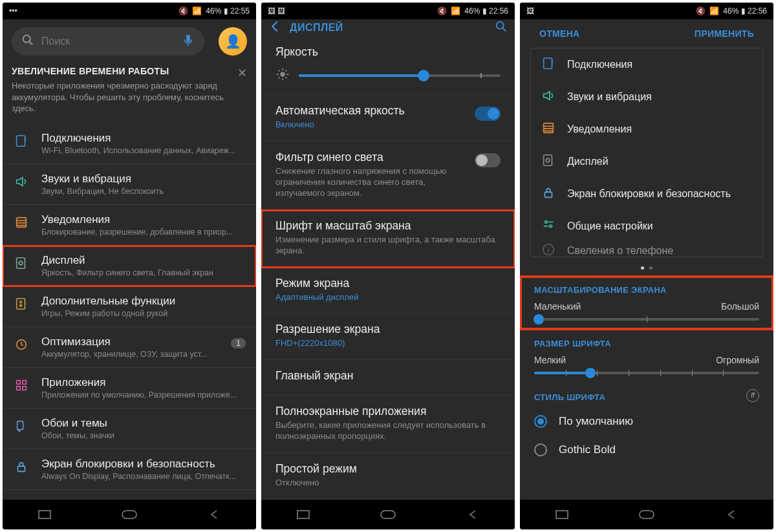  What do you see at coordinates (277, 11) in the screenshot?
I see `screenshot-icon: 🖼 🖼` at bounding box center [277, 11].